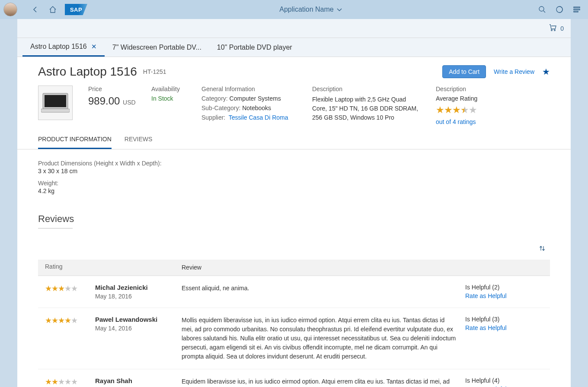  What do you see at coordinates (64, 48) in the screenshot?
I see `product-tab: Astro Laptop 1516✕` at bounding box center [64, 48].